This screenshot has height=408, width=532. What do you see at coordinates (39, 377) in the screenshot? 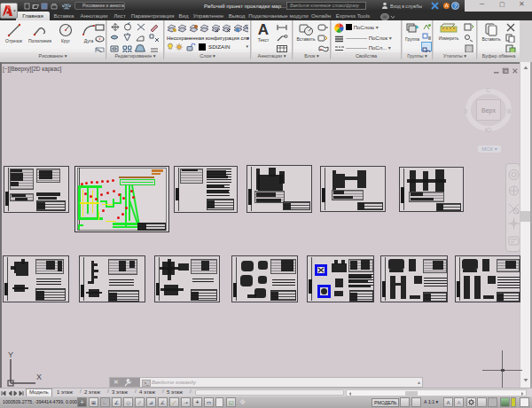
I see `svg-text: X` at bounding box center [39, 377].